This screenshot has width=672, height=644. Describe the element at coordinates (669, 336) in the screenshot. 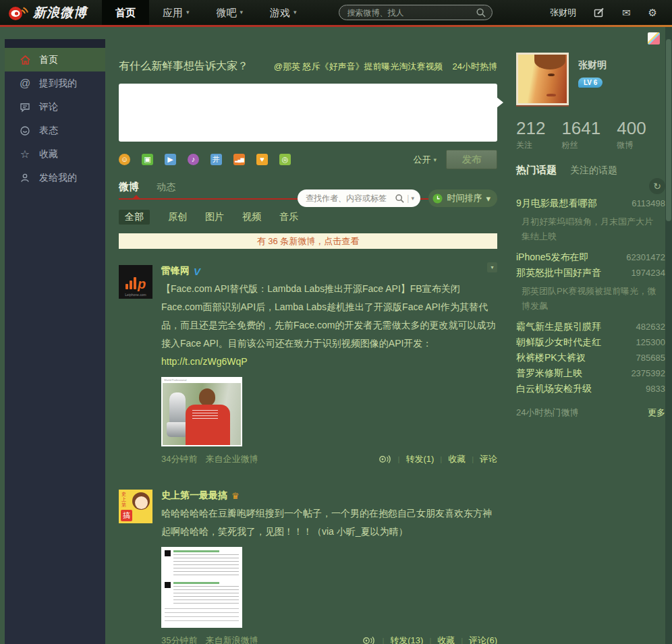

I see `page-scrollbar` at that location.